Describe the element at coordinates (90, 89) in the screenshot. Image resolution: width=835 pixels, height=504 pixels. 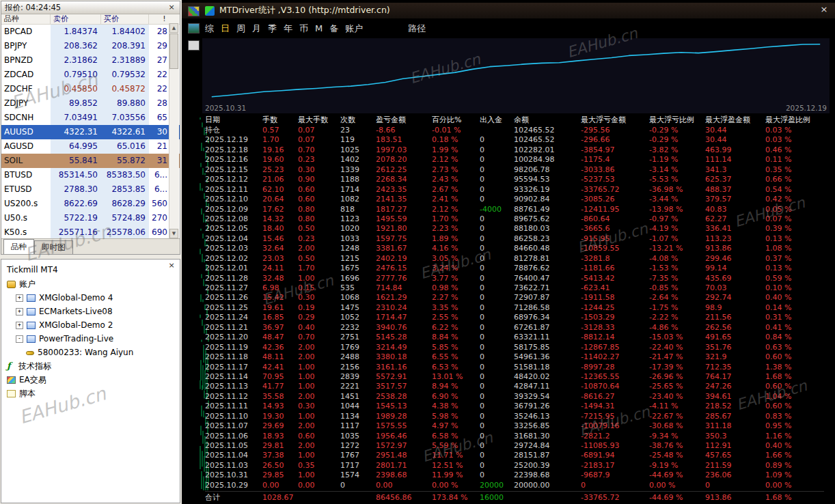
I see `market-watch-row: ZDCHF0.458500.4587222` at that location.